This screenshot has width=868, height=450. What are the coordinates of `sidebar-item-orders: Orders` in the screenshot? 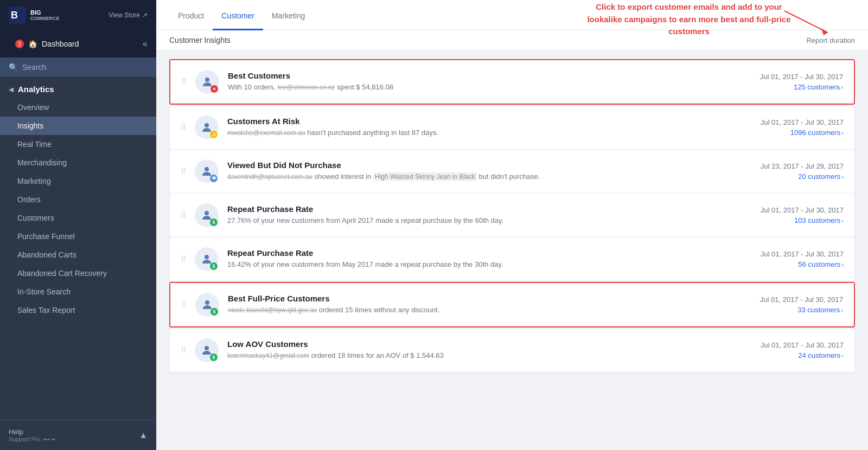 It's located at (78, 200).